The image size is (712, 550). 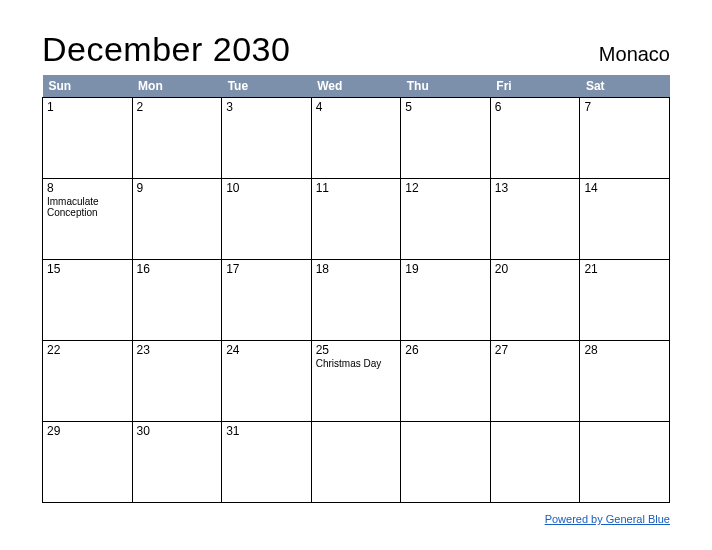 I want to click on calendar-cell: 8Immaculate Conception, so click(x=88, y=220).